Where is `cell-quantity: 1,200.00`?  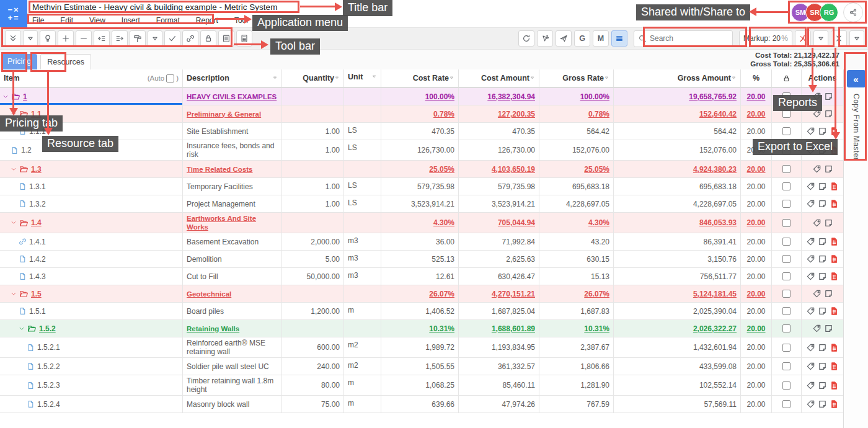
cell-quantity: 1,200.00 is located at coordinates (313, 311).